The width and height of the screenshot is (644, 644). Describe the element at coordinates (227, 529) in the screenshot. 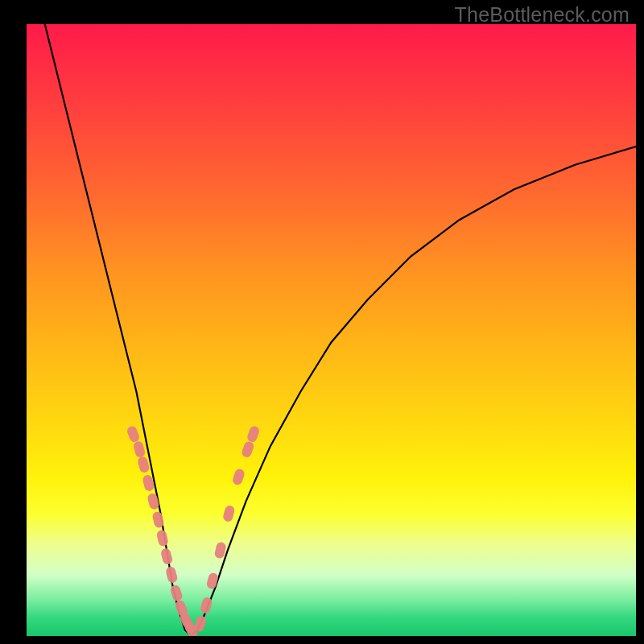

I see `right-branch-dots` at that location.